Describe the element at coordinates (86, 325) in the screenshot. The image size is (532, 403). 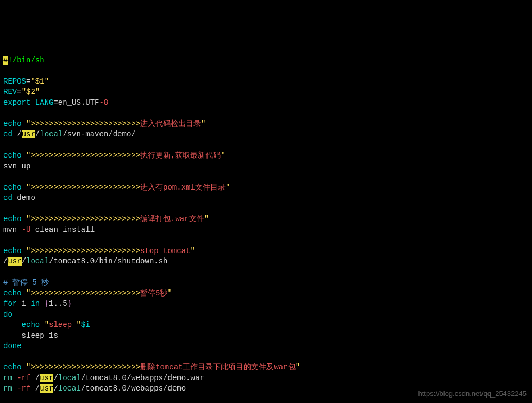
I see `dollar-i: $i` at that location.